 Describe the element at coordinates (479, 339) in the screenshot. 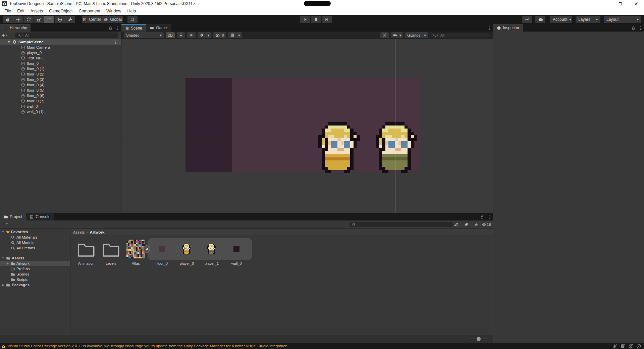

I see `zoom-slider-knob` at that location.